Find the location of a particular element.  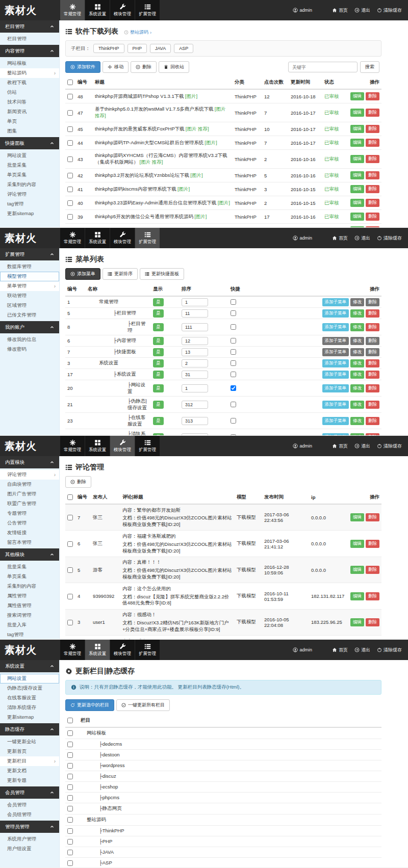

sidebar-section-header: 系统设置 is located at coordinates (30, 666).